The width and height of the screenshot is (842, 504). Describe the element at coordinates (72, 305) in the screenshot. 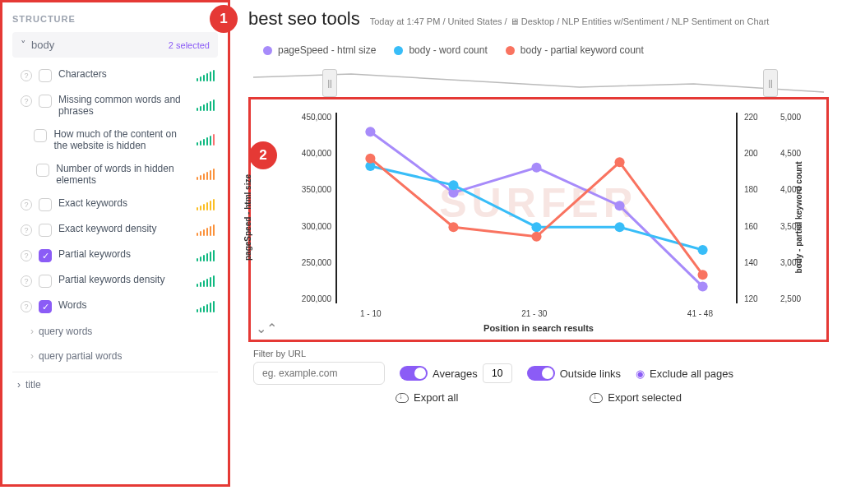

I see `item-label: Words` at that location.